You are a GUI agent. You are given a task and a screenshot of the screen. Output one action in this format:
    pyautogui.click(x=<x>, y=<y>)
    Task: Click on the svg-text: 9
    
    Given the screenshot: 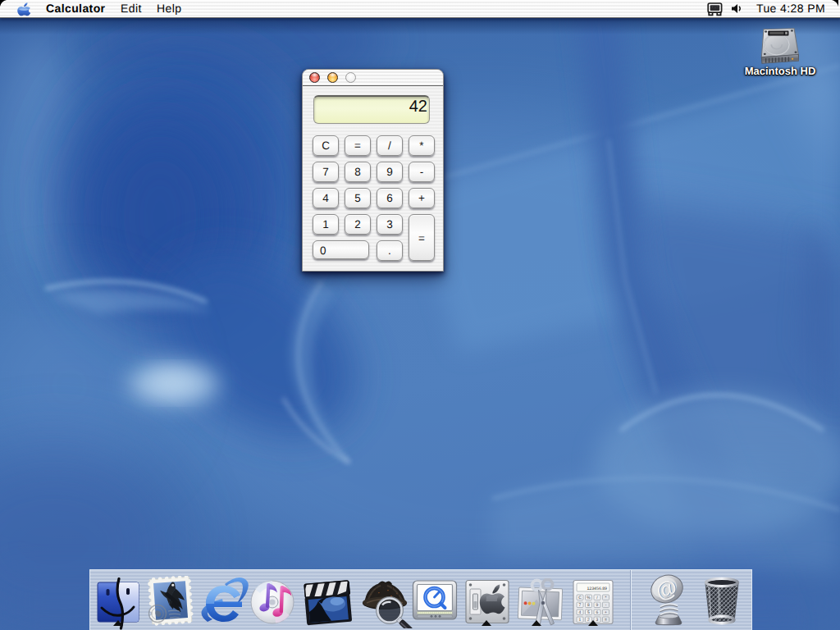 What is the action you would take?
    pyautogui.click(x=597, y=605)
    